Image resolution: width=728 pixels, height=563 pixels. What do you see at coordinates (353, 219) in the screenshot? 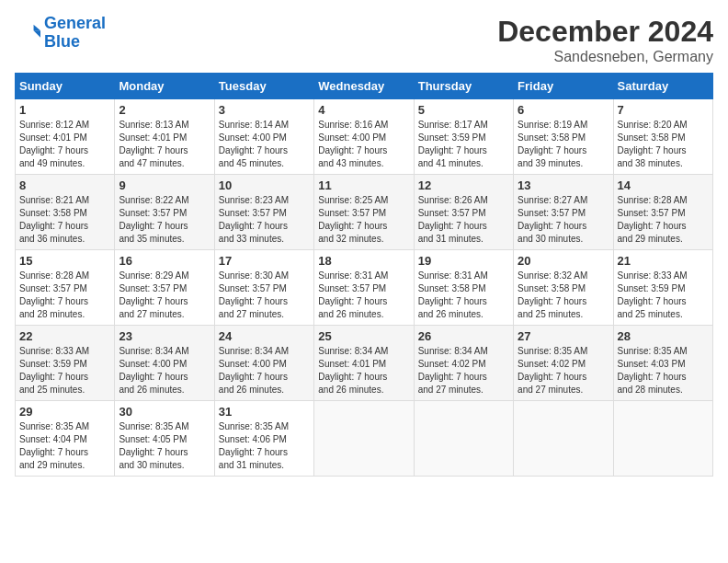
I see `day-info: Sunrise: 8:25 AMSunset: 3:57 PMDaylight:…` at bounding box center [353, 219].